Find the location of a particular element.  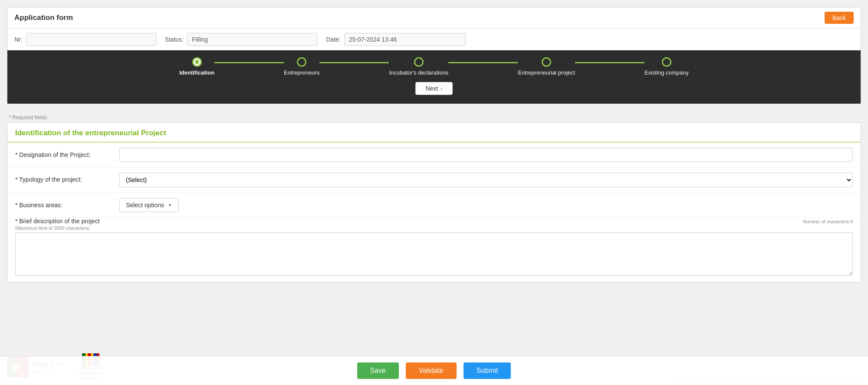

bottom-action-bar: Save Validate Submit is located at coordinates (434, 370).